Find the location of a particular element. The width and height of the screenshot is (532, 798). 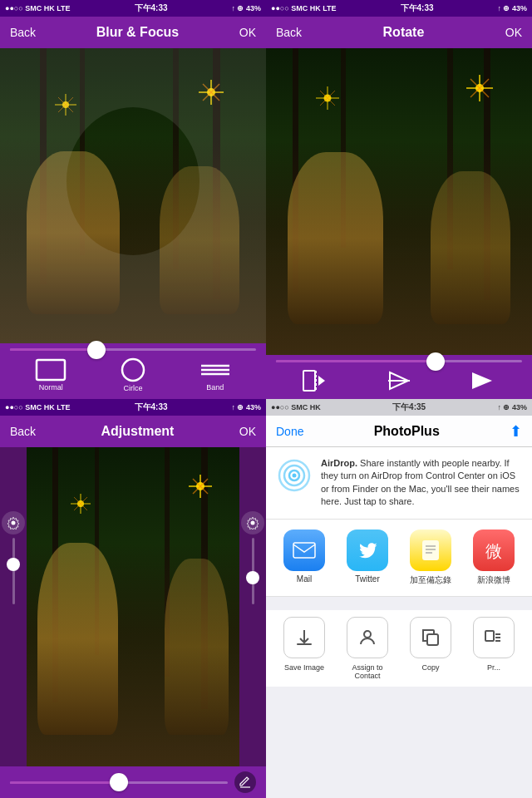

circle-icon is located at coordinates (133, 370).